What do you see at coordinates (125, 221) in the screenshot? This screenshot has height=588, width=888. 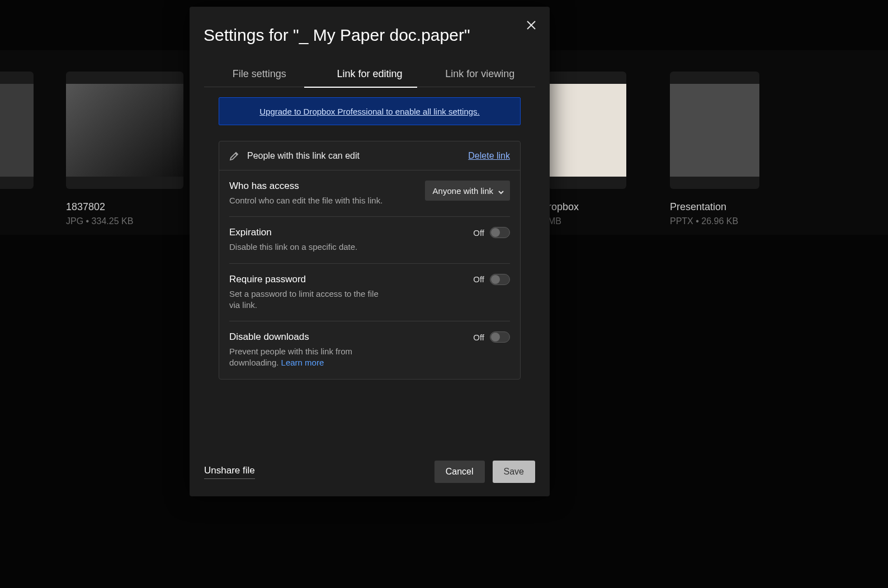 I see `file-meta: JPG • 334.25 KB` at bounding box center [125, 221].